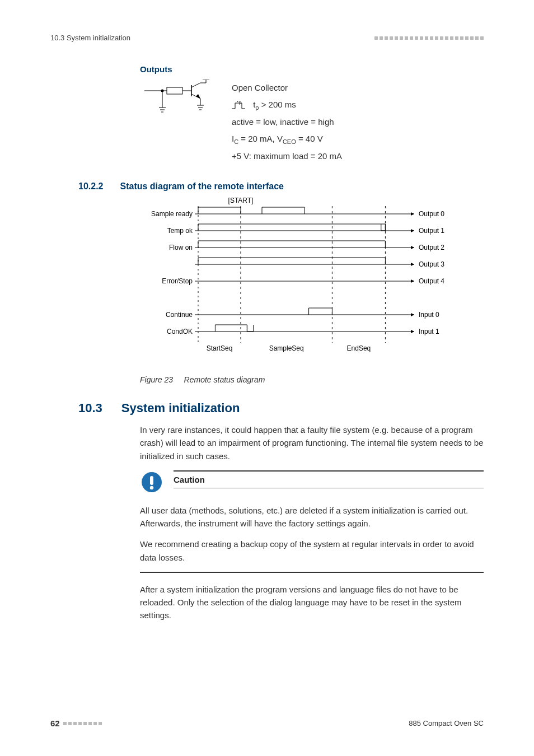  I want to click on outputs-heading: Outputs, so click(312, 69).